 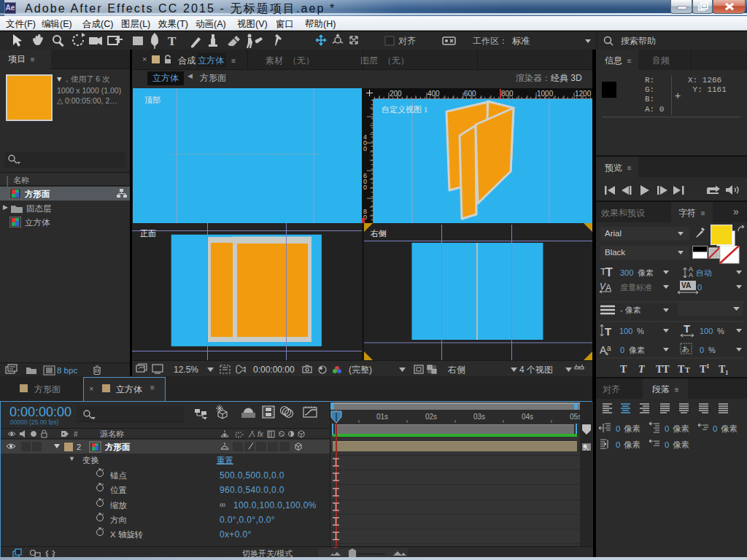 I want to click on svg-text: 方形面, so click(x=117, y=447).